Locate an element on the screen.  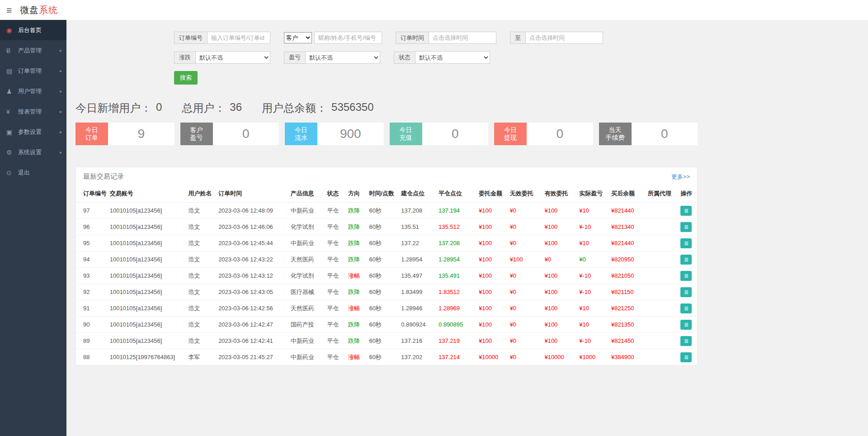
time-start-input is located at coordinates (462, 38).